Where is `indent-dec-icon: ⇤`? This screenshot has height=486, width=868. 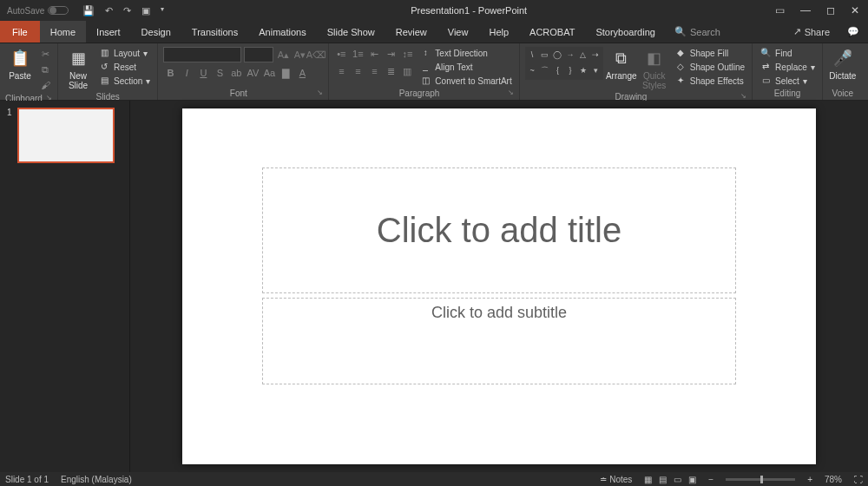
indent-dec-icon: ⇤ is located at coordinates (374, 54).